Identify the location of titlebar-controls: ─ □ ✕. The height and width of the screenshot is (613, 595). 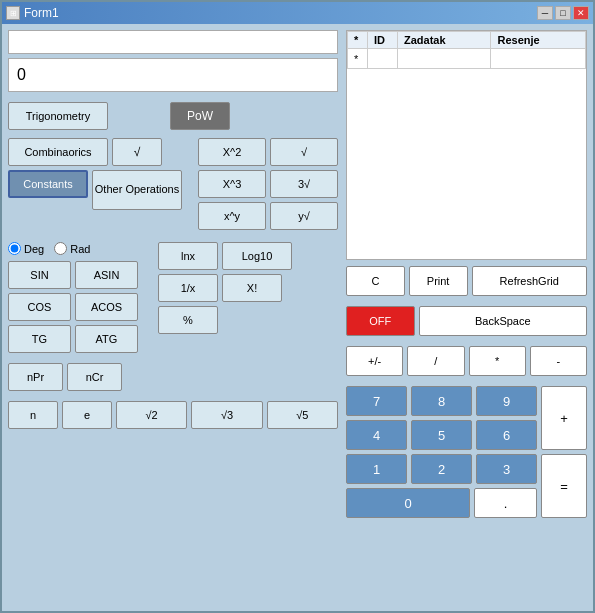
(563, 13).